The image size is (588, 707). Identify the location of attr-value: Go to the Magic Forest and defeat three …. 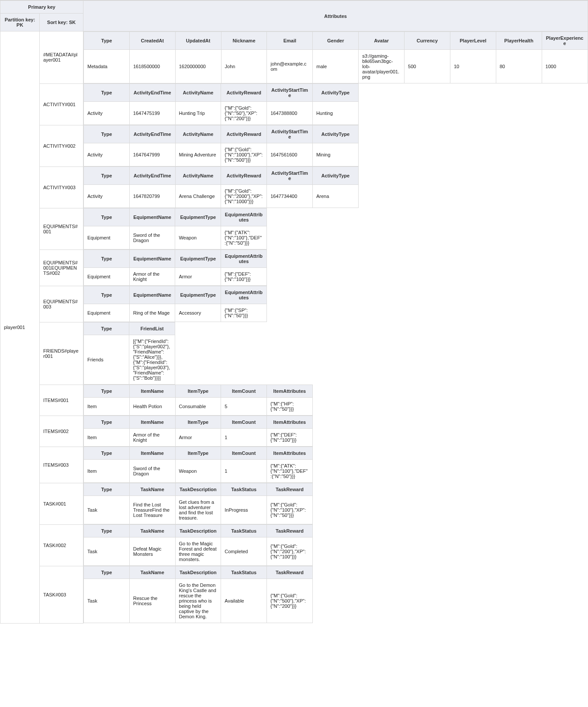
(198, 551).